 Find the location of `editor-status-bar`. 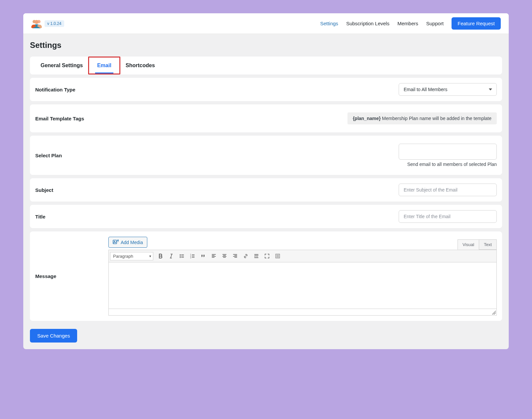

editor-status-bar is located at coordinates (303, 312).